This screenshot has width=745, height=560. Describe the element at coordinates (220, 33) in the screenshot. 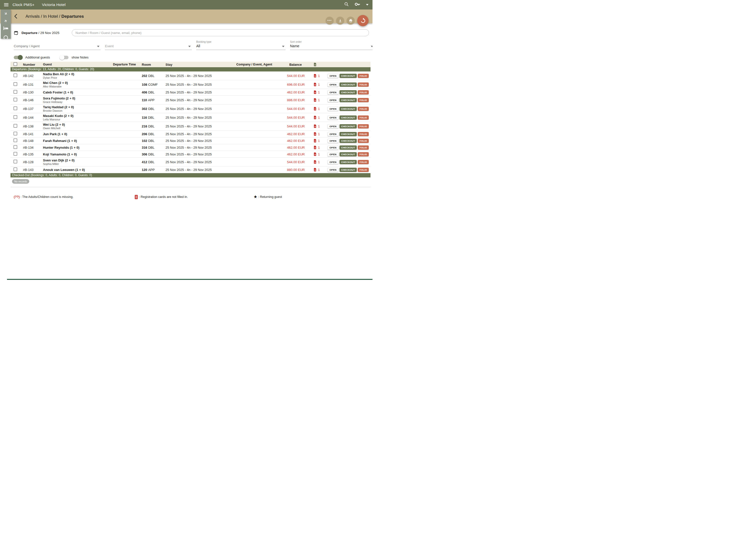

I see `search-input` at that location.